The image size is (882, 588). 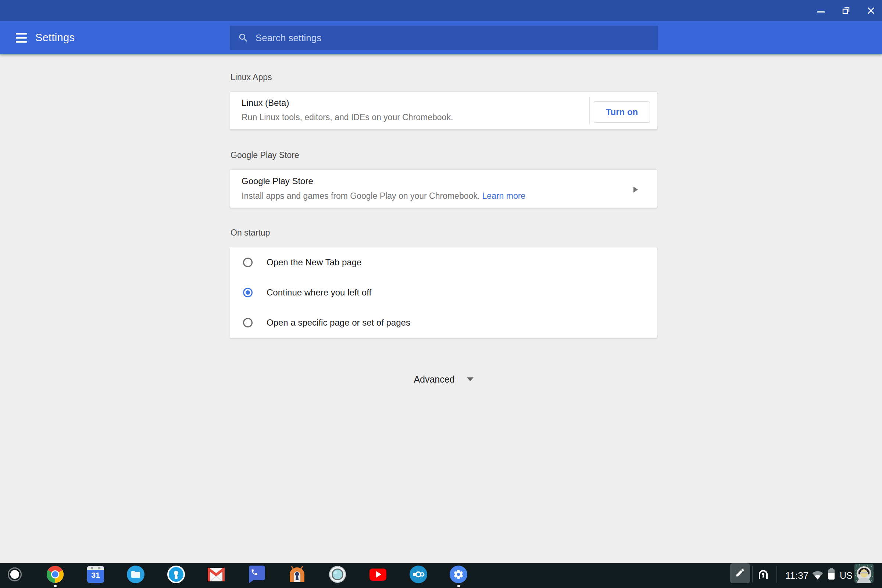 What do you see at coordinates (871, 10) in the screenshot?
I see `close-icon` at bounding box center [871, 10].